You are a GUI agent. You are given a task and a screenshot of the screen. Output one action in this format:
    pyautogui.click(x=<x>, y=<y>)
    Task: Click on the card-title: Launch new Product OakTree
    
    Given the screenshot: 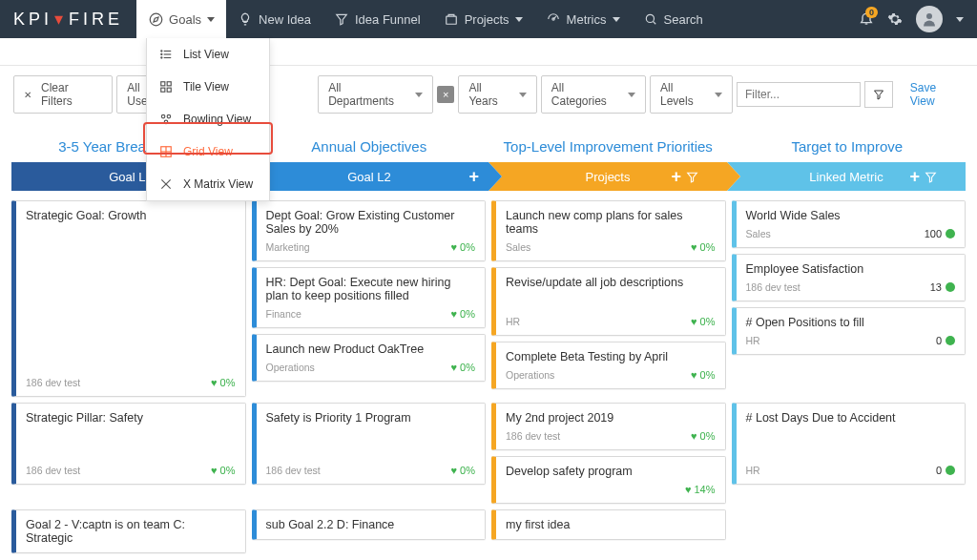 What is the action you would take?
    pyautogui.click(x=371, y=349)
    